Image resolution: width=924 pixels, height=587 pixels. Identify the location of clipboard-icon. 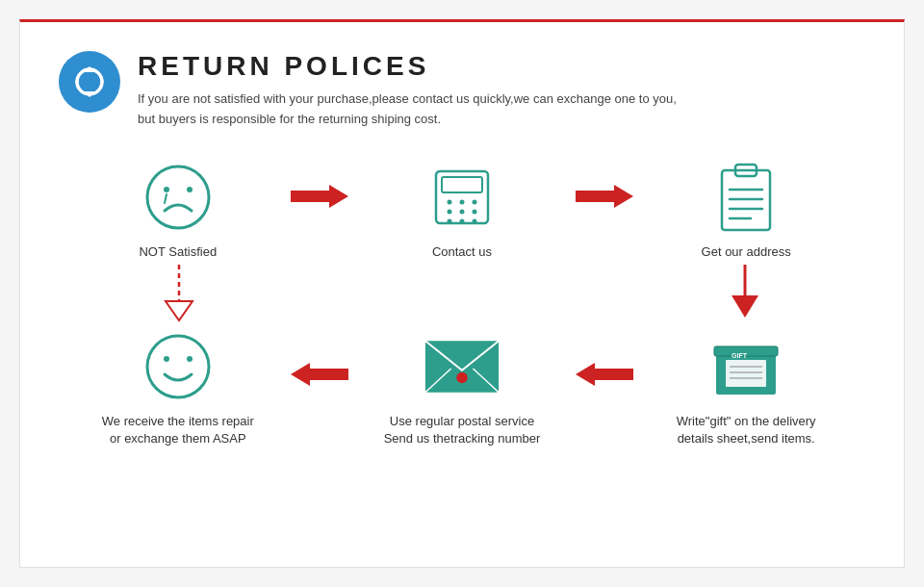
(746, 197).